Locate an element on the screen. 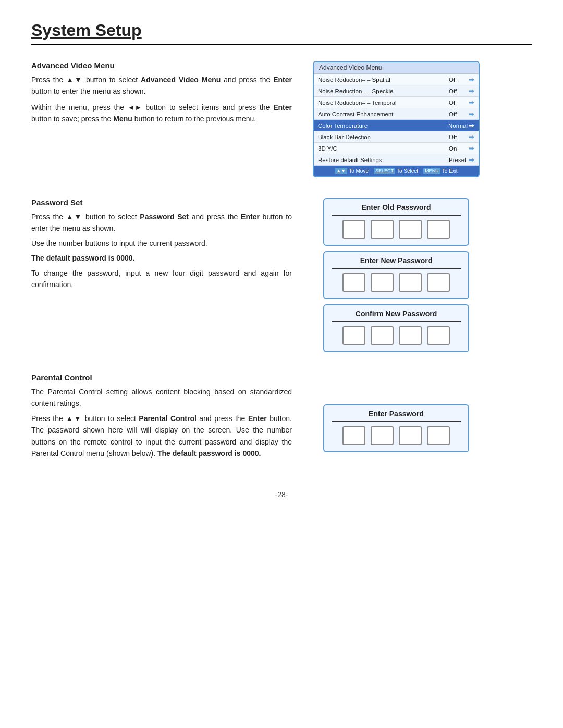 The width and height of the screenshot is (563, 728). section-advanced-video: Advanced Video Menu Press the ▲▼ button … is located at coordinates (282, 119).